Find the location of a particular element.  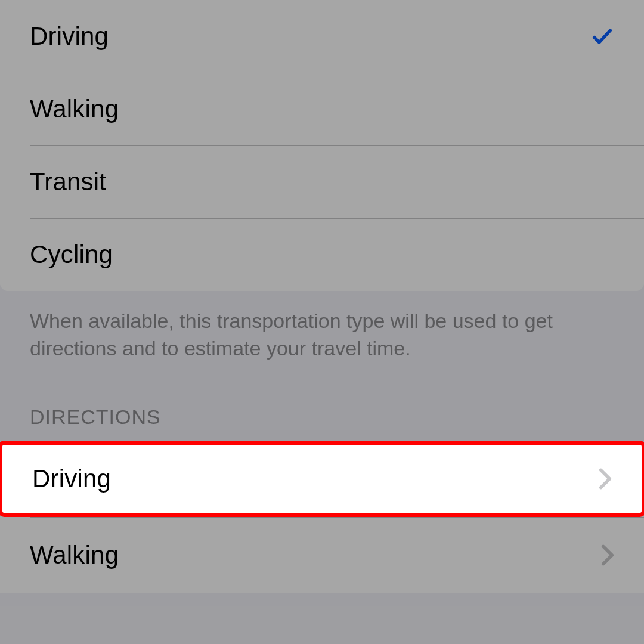

transport-option-label: Driving is located at coordinates (69, 36).